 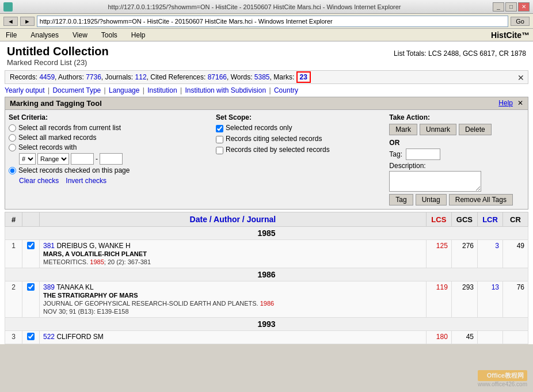 What do you see at coordinates (284, 77) in the screenshot?
I see `marks-label: Marks:` at bounding box center [284, 77].